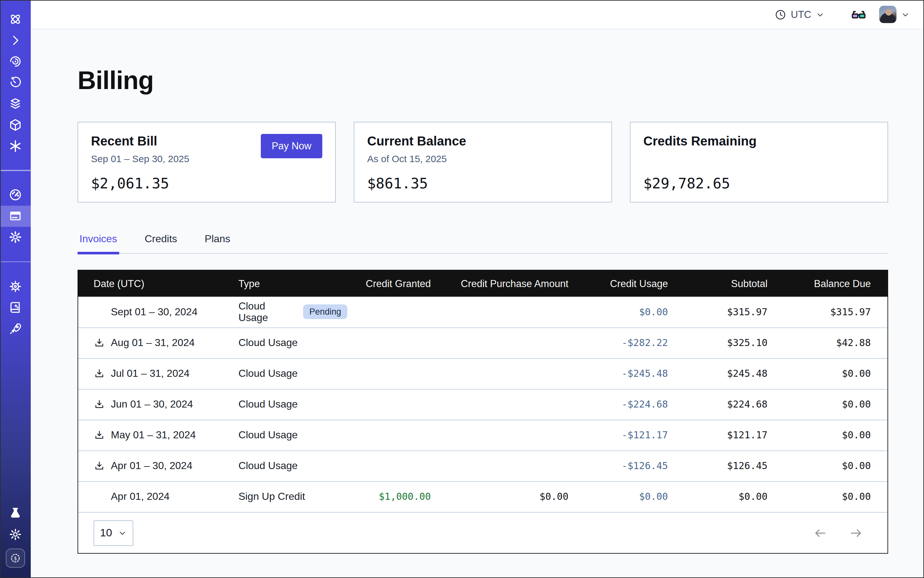 The image size is (924, 578). Describe the element at coordinates (482, 435) in the screenshot. I see `invoice-row: May 01 – 31, 2024 Cloud Usage -$121.17 $…` at that location.